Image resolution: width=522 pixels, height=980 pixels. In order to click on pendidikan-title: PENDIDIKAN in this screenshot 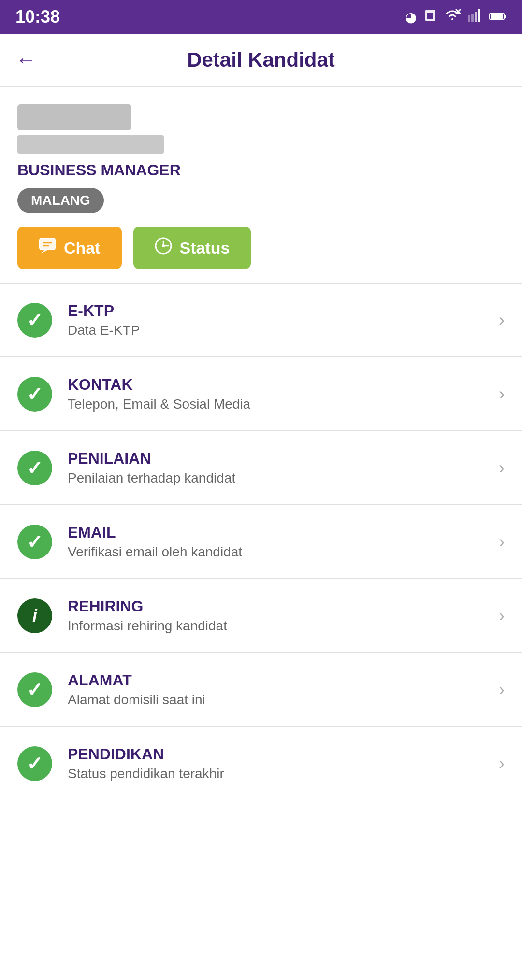, I will do `click(279, 754)`.